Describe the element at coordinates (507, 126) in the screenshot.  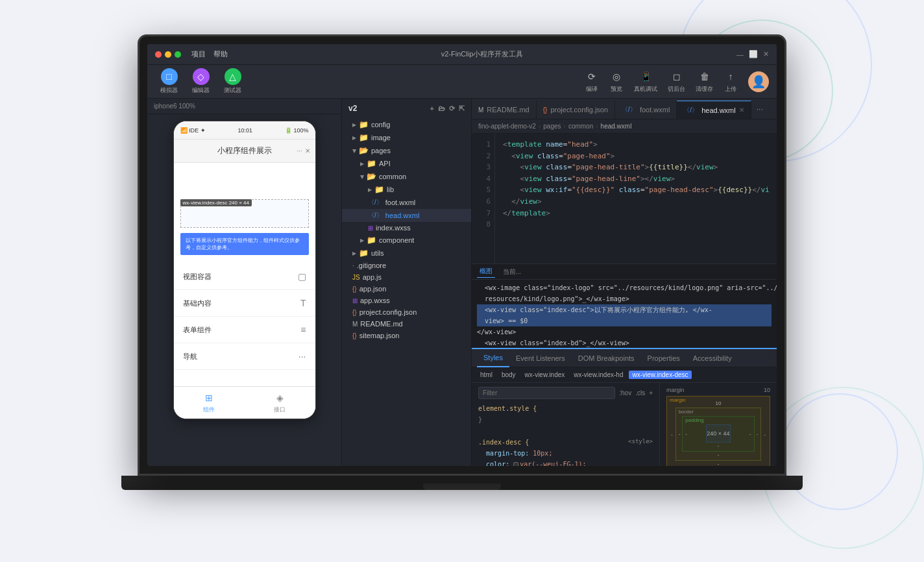
I see `breadcrumb-item-0: fino-applet-demo-v2` at that location.